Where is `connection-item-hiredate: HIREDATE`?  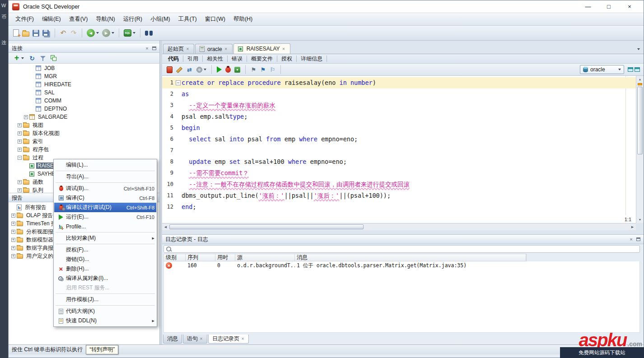
connection-item-hiredate: HIREDATE is located at coordinates (84, 84).